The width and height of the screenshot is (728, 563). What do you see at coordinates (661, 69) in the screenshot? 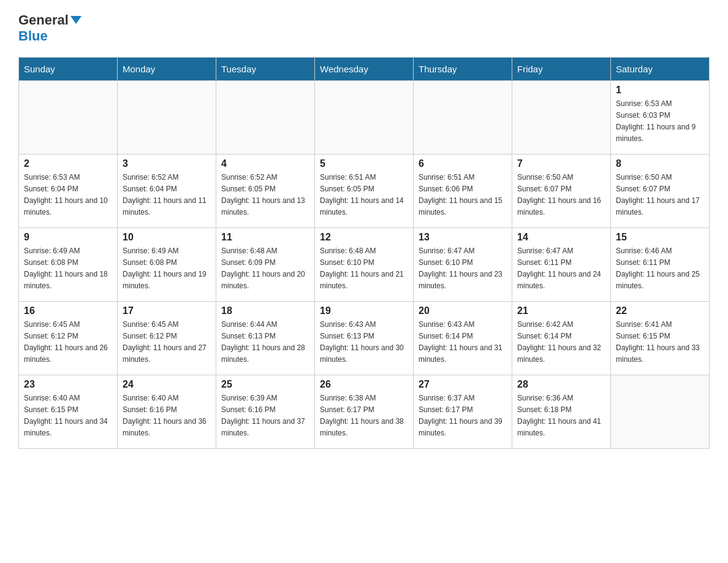
I see `weekday-header-saturday: Saturday` at bounding box center [661, 69].